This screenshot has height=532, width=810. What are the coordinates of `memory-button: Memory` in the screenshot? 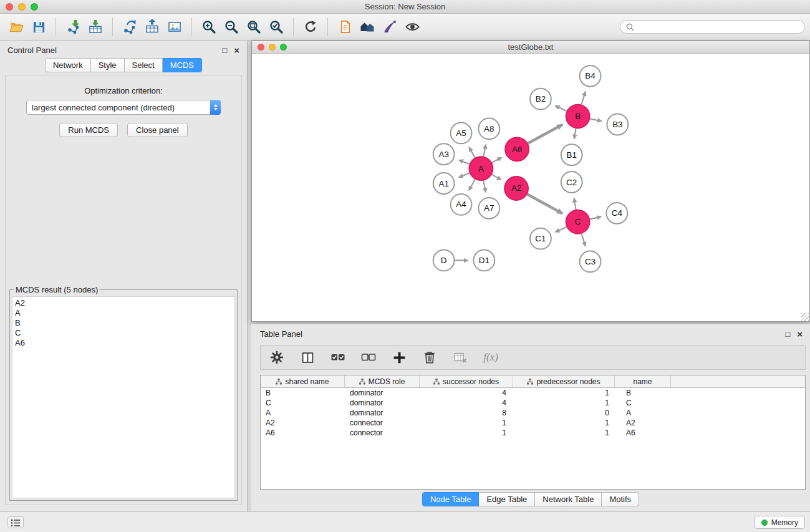 It's located at (779, 523).